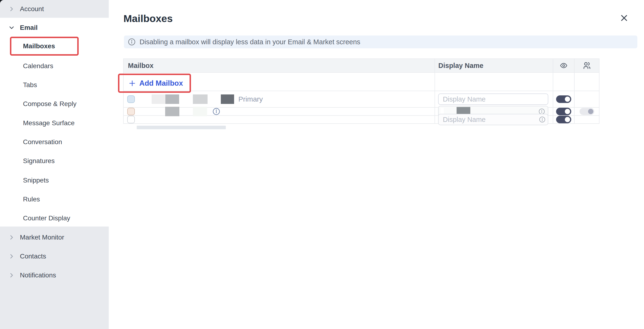 The image size is (644, 329). What do you see at coordinates (181, 127) in the screenshot?
I see `redacted-bar` at bounding box center [181, 127].